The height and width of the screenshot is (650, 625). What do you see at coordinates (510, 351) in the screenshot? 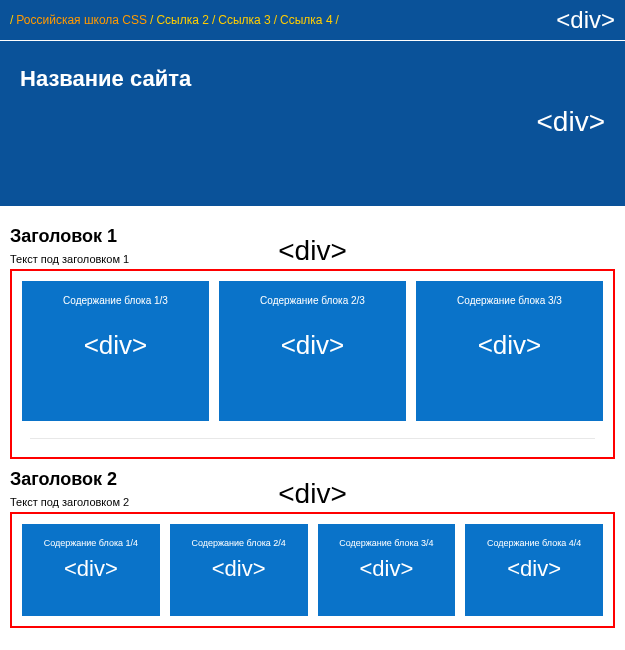
I see `block-3-3: Содержание блока 3/3 <div>` at bounding box center [510, 351].